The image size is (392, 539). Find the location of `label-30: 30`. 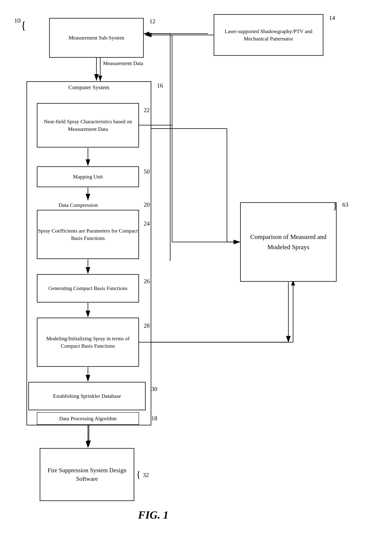

label-30: 30 is located at coordinates (154, 389).